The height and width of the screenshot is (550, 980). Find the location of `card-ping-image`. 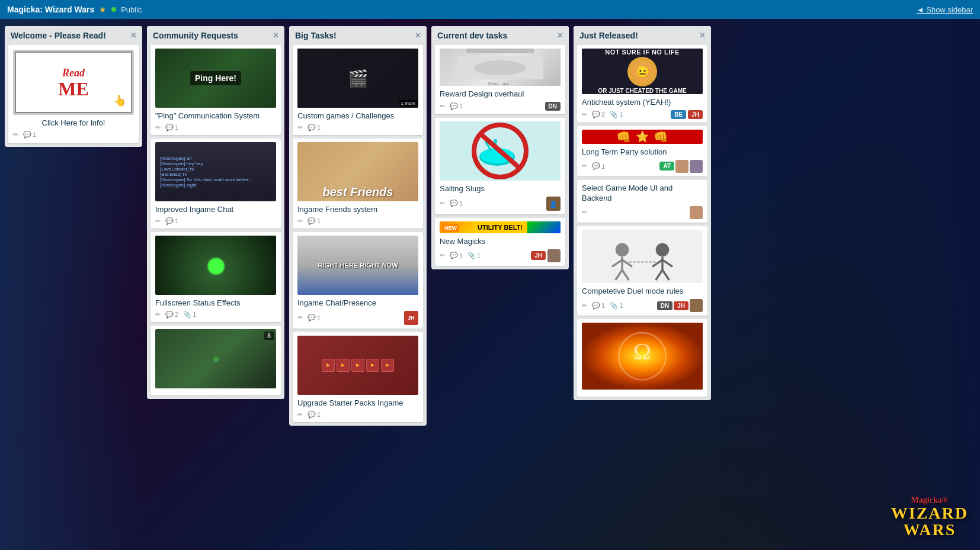

card-ping-image is located at coordinates (216, 78).